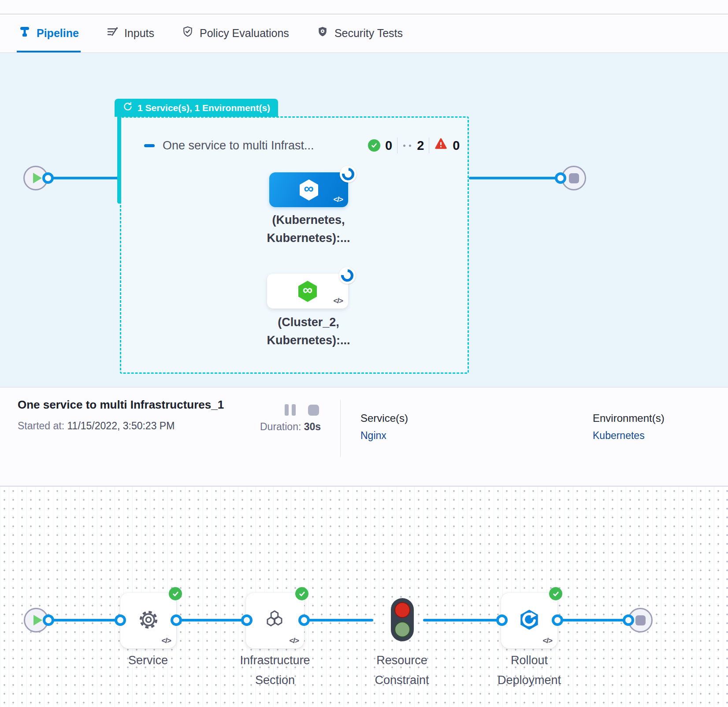  What do you see at coordinates (323, 33) in the screenshot?
I see `shield-gear-icon` at bounding box center [323, 33].